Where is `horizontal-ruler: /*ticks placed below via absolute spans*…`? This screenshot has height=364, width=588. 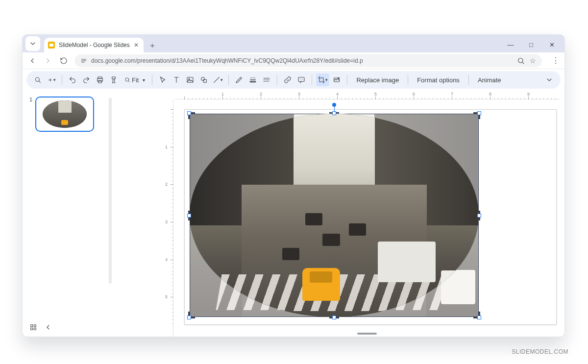 horizontal-ruler: /*ticks placed below via absolute spans*… is located at coordinates (367, 95).